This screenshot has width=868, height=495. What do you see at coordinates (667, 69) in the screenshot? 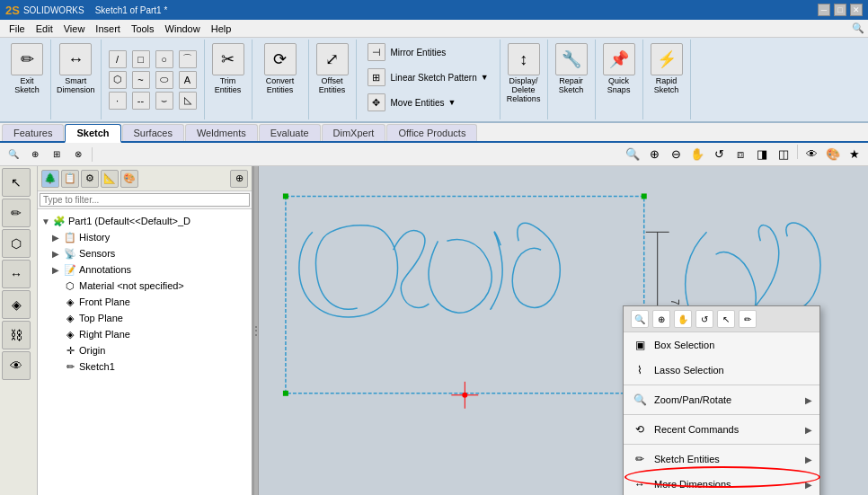
I see `rapid-sketch-button: ⚡ RapidSketch` at bounding box center [667, 69].